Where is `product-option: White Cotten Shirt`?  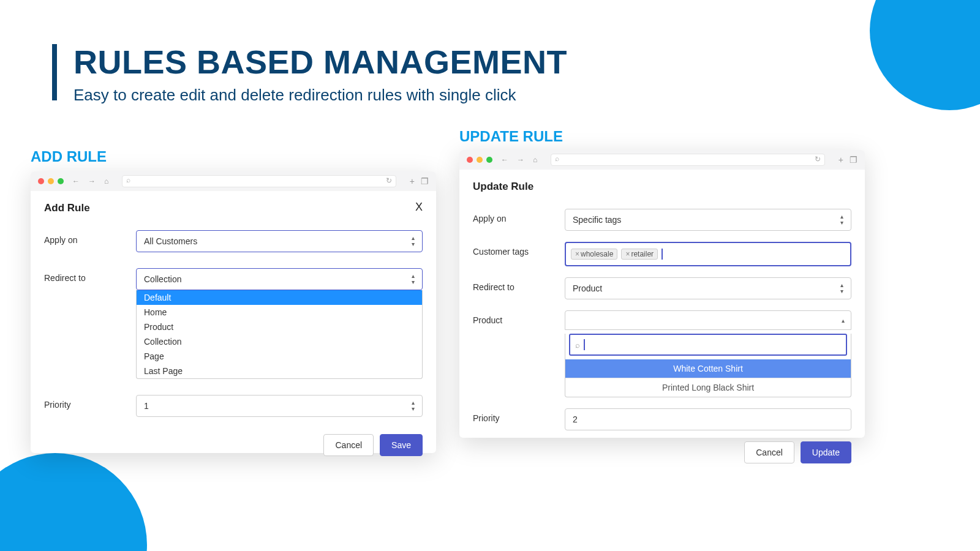 product-option: White Cotten Shirt is located at coordinates (708, 369).